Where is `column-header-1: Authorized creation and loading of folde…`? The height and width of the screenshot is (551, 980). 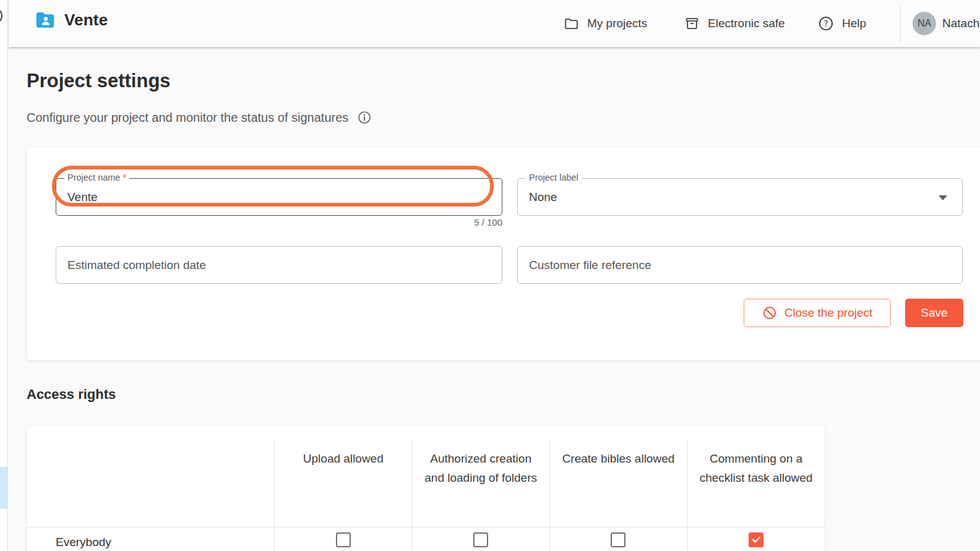
column-header-1: Authorized creation and loading of folde… is located at coordinates (481, 483).